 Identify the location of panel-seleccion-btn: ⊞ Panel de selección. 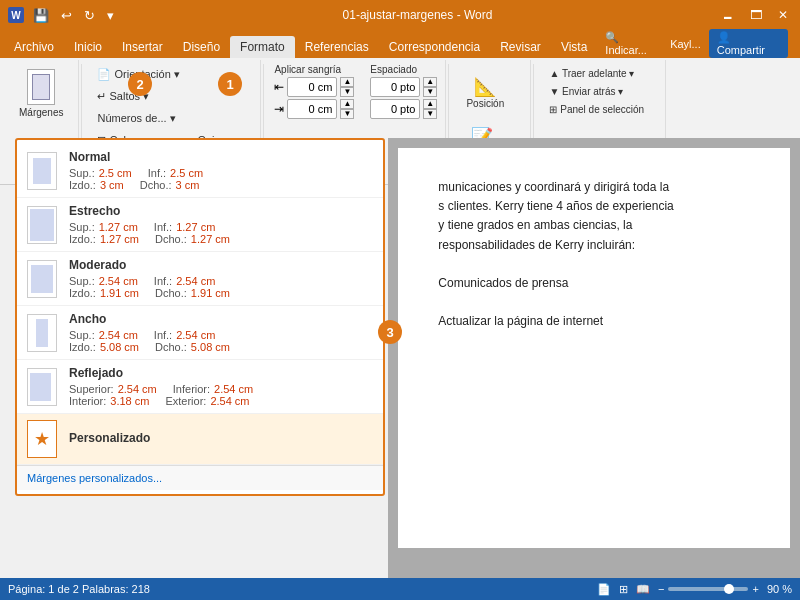
(596, 109).